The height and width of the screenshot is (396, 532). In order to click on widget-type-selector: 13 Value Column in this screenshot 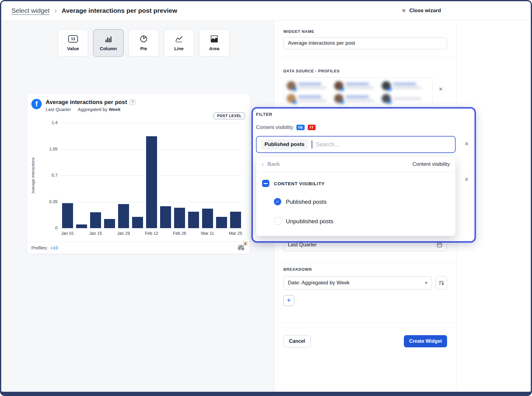, I will do `click(144, 43)`.